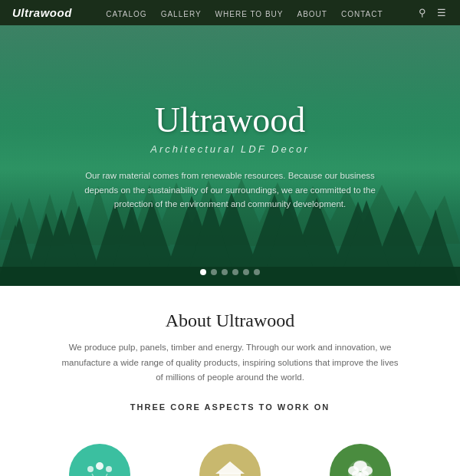 The image size is (460, 476). What do you see at coordinates (442, 12) in the screenshot?
I see `menu-icon: ☰` at bounding box center [442, 12].